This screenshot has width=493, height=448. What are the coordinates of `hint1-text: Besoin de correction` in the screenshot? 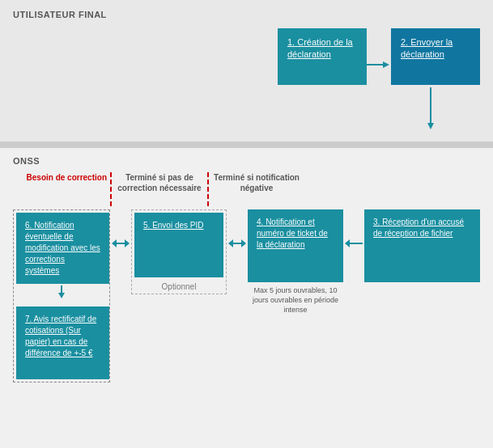 It's located at (68, 178).